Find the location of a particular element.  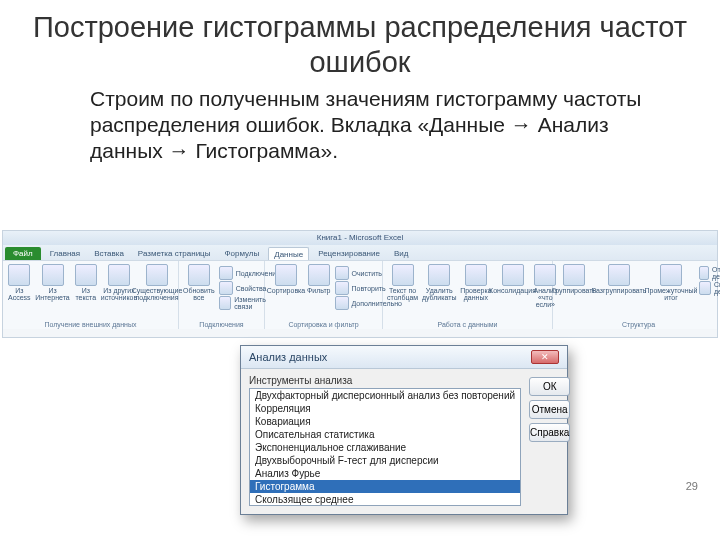

tools-listbox: Двухфакторный дисперсионный анализ без п… is located at coordinates (385, 447).